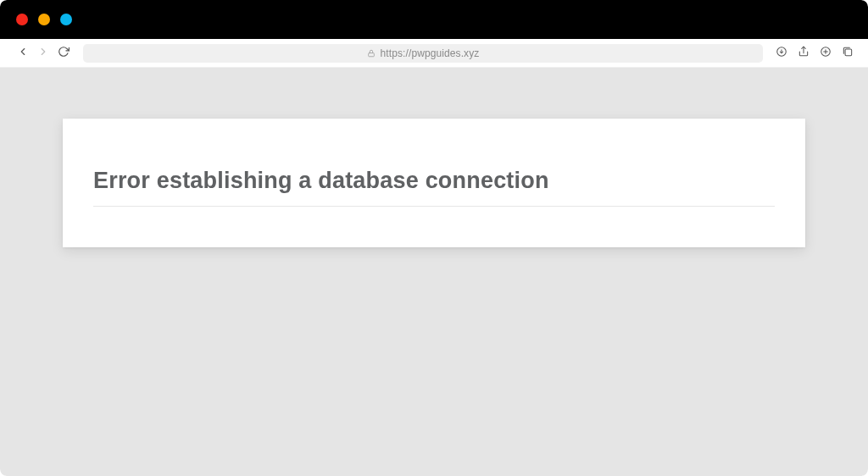 The width and height of the screenshot is (868, 476). What do you see at coordinates (64, 53) in the screenshot?
I see `reload-button` at bounding box center [64, 53].